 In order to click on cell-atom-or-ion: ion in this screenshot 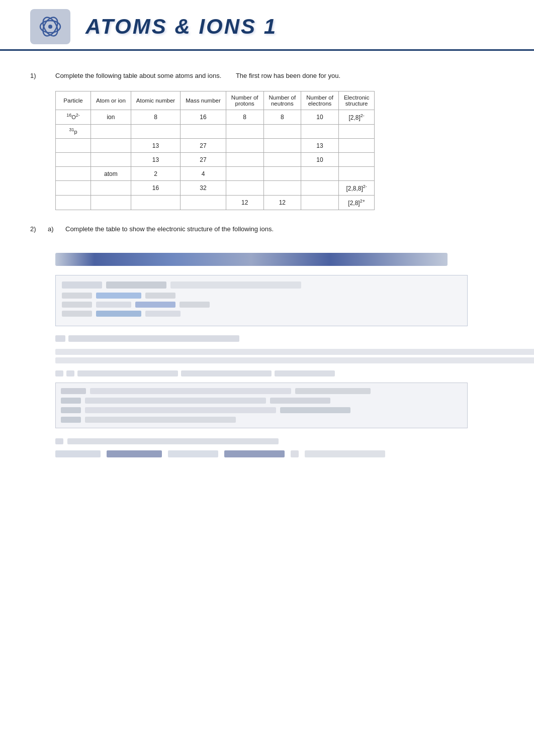, I will do `click(111, 117)`.